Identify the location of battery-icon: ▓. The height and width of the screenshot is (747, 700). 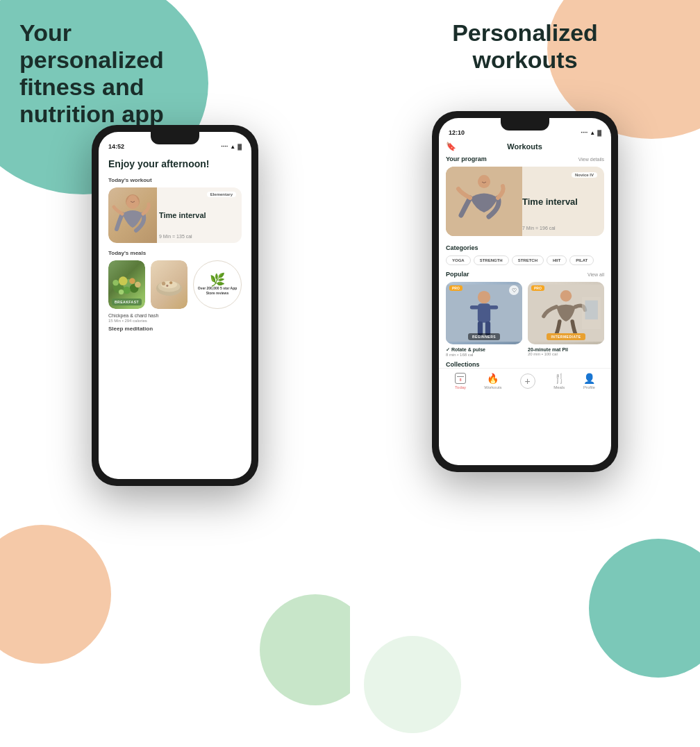
(240, 147).